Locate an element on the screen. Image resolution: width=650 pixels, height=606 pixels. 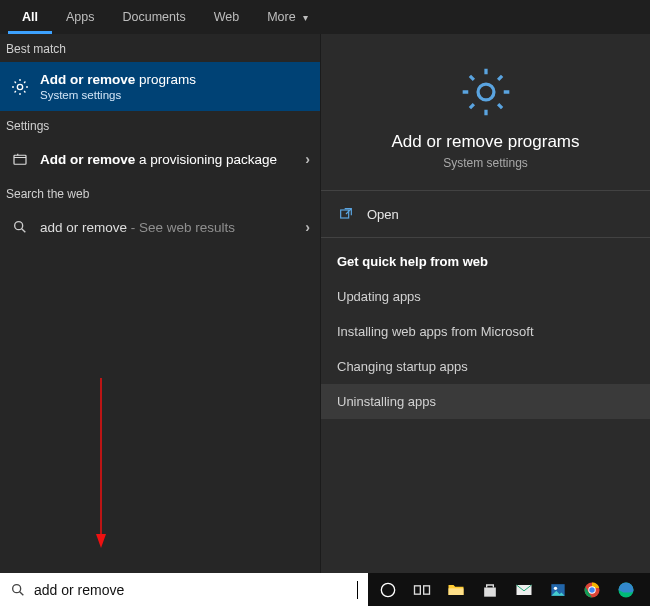
package-icon is located at coordinates (20, 159).